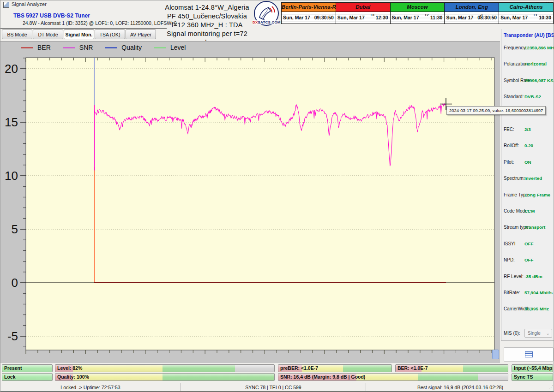 The width and height of the screenshot is (554, 392). What do you see at coordinates (324, 18) in the screenshot?
I see `clock-time: 09:30:50` at bounding box center [324, 18].